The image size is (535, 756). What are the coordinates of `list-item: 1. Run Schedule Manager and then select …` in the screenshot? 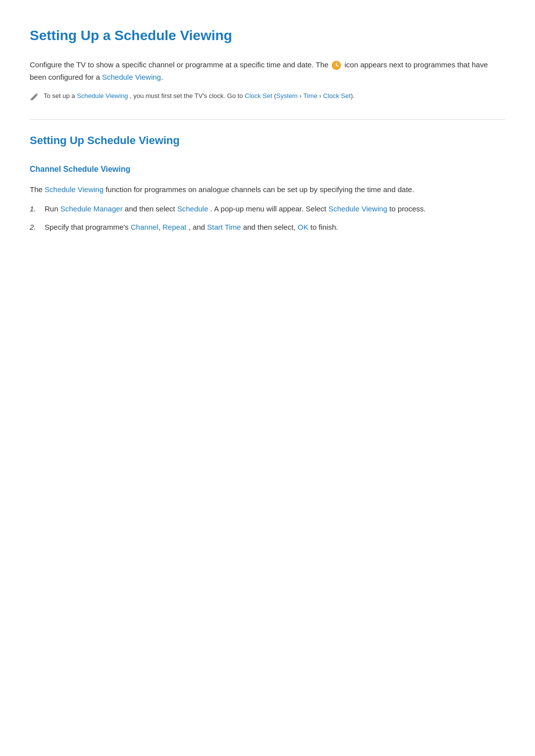 It's located at (268, 209).